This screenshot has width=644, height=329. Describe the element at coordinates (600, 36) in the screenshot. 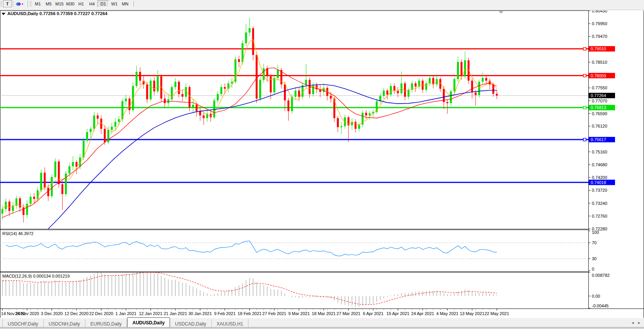

I see `price-tick-label: 0.79470` at that location.